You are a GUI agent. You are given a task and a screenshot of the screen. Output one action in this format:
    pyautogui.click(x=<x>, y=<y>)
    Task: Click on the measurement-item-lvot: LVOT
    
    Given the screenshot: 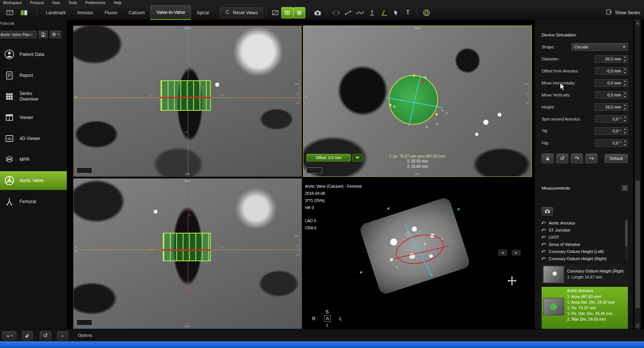 What is the action you would take?
    pyautogui.click(x=582, y=237)
    